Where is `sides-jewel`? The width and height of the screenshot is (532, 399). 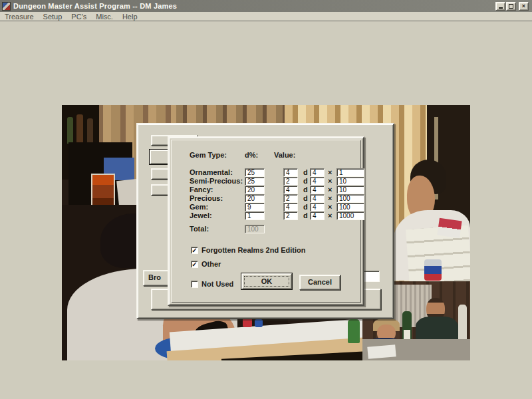 sides-jewel is located at coordinates (317, 215).